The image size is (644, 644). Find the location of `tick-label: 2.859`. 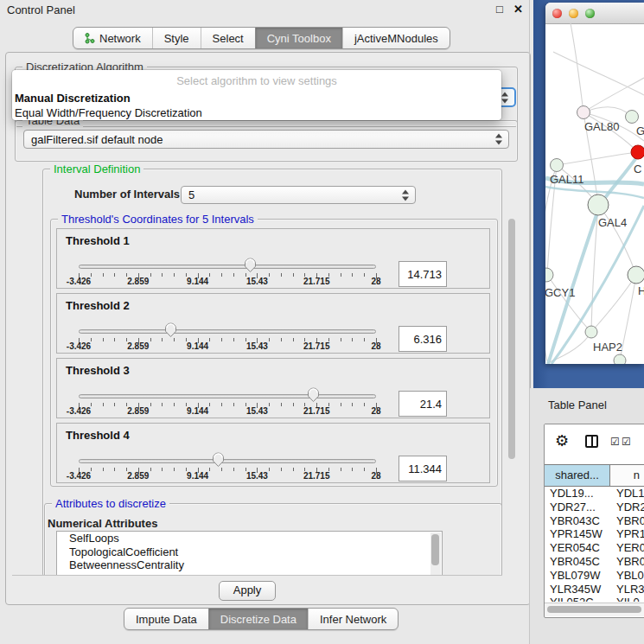

tick-label: 2.859 is located at coordinates (138, 411).